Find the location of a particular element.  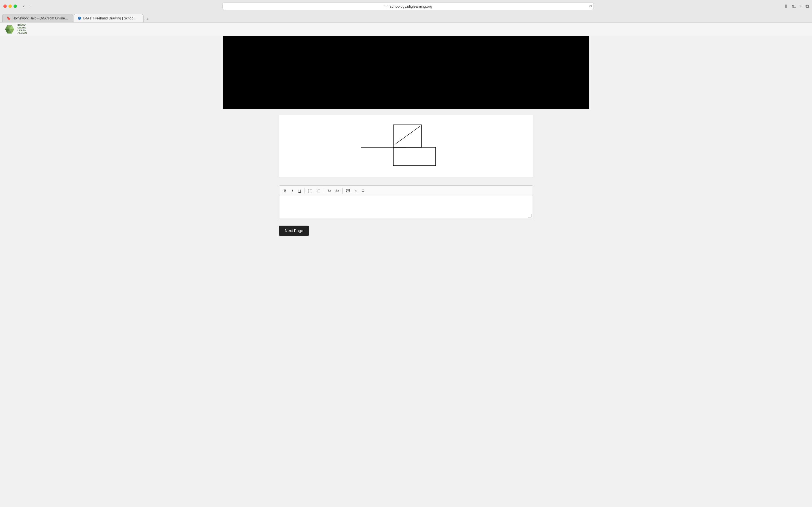

bold-button: B is located at coordinates (285, 191).